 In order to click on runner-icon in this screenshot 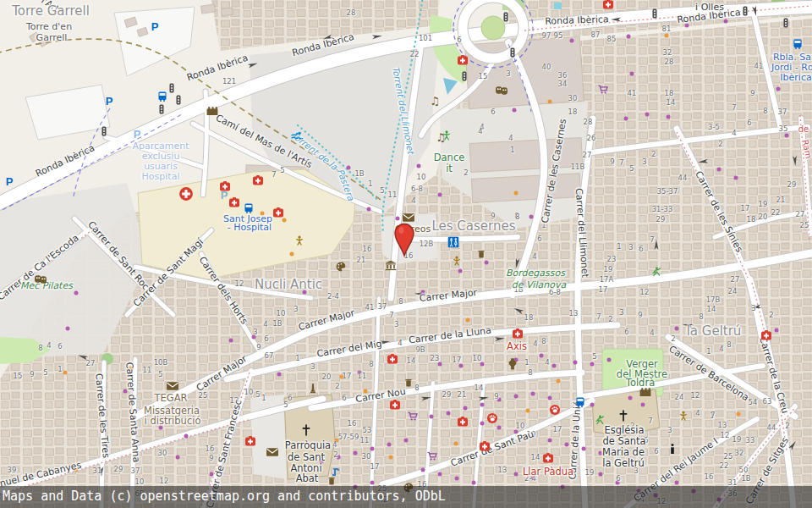, I will do `click(656, 272)`.